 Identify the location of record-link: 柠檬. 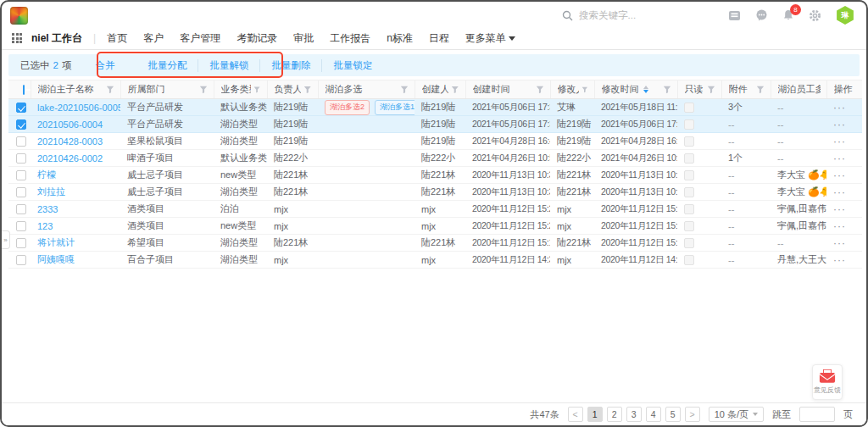
(47, 175).